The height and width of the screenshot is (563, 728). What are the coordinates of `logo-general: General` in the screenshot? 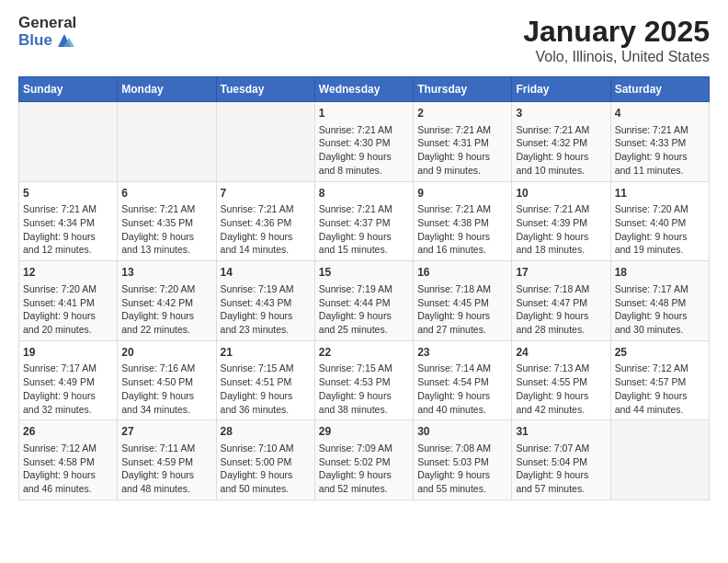 It's located at (48, 24).